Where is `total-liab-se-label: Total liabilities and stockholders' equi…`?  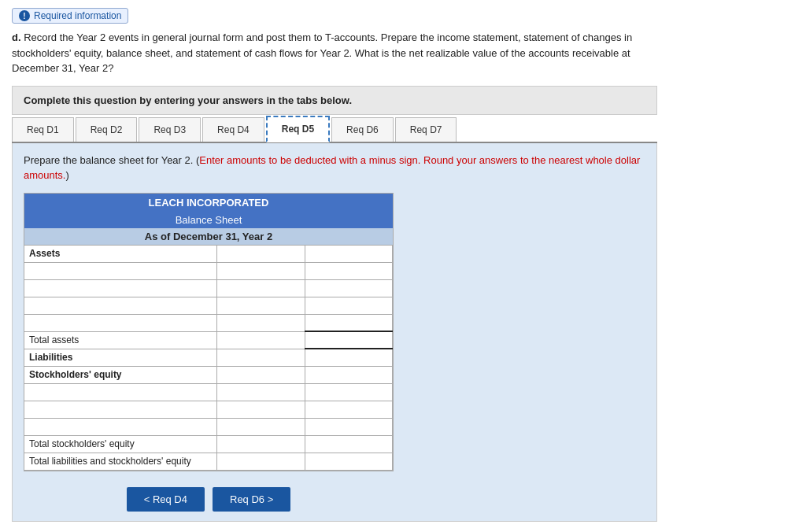
total-liab-se-label: Total liabilities and stockholders' equi… is located at coordinates (121, 461).